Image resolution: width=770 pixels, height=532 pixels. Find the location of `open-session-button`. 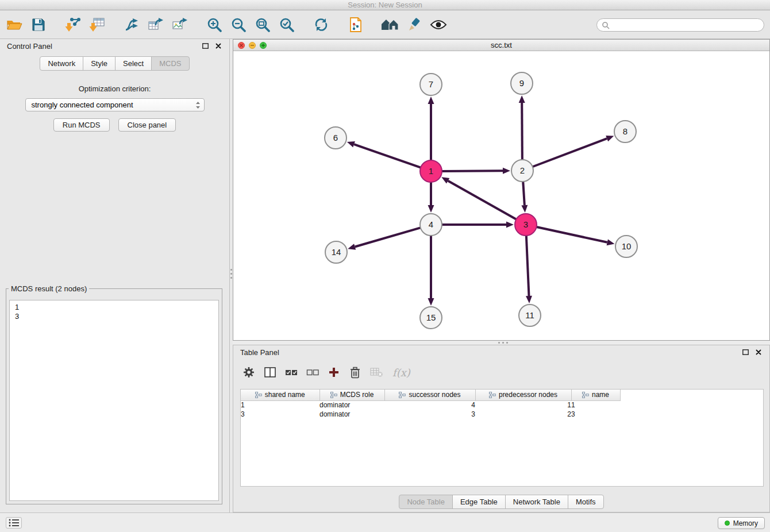

open-session-button is located at coordinates (14, 25).